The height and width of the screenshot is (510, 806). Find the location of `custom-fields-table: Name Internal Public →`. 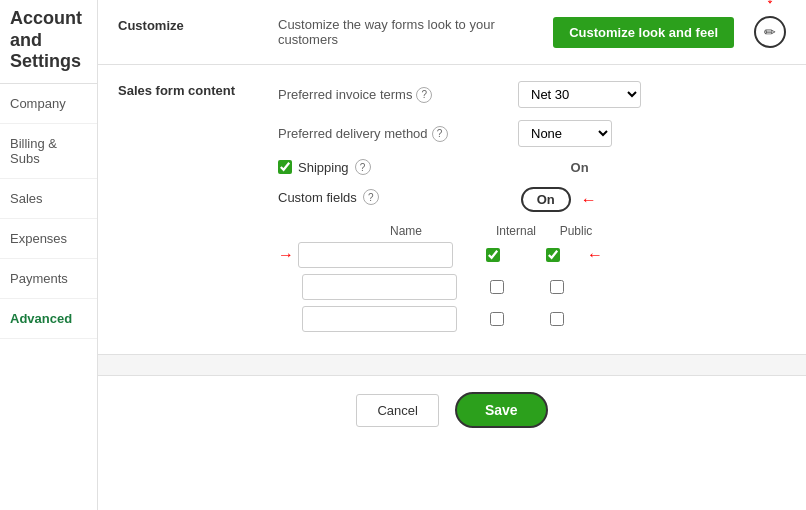

custom-fields-table: Name Internal Public → is located at coordinates (532, 278).